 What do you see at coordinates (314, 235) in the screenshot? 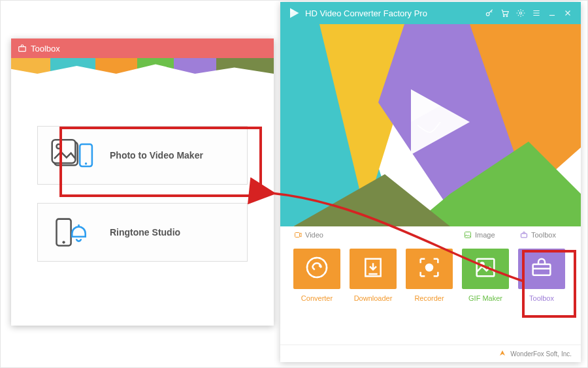
I see `section-video-label: Video` at bounding box center [314, 235].